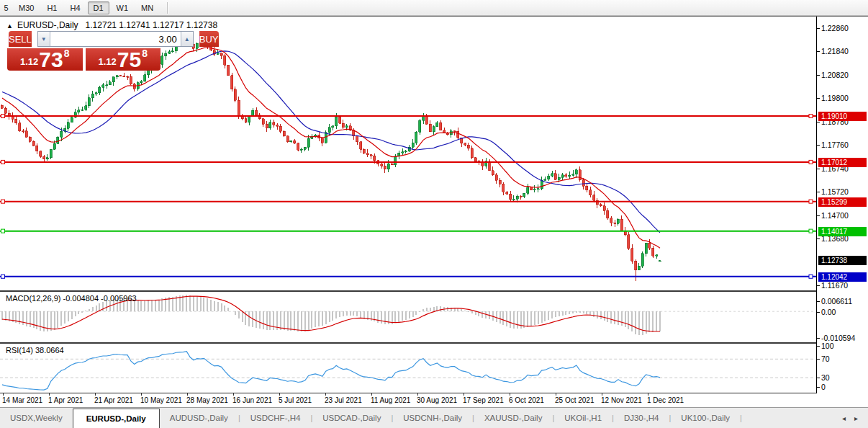 This screenshot has width=868, height=428. What do you see at coordinates (147, 8) in the screenshot?
I see `timeframe-button-mn: MN` at bounding box center [147, 8].